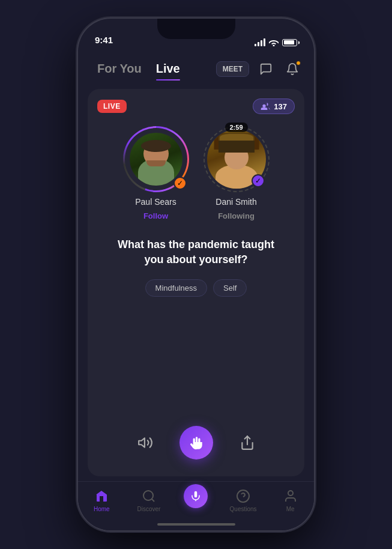 The height and width of the screenshot is (549, 392). I want to click on signal-icon, so click(260, 42).